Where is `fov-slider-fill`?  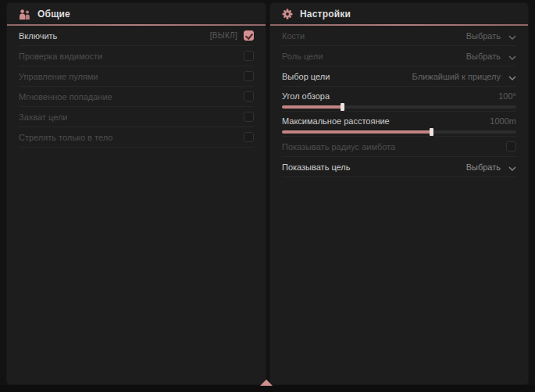
fov-slider-fill is located at coordinates (312, 107).